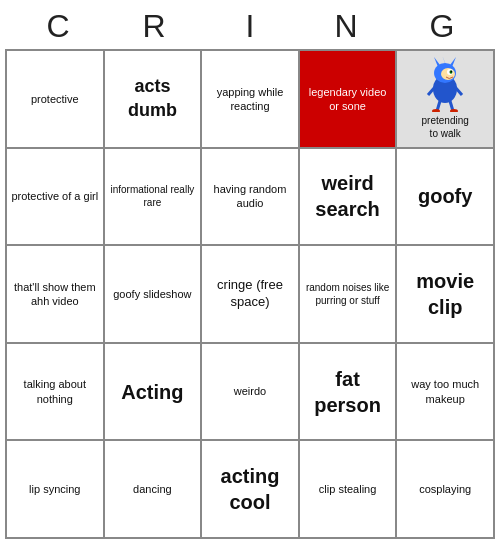 This screenshot has height=544, width=500. Describe the element at coordinates (55, 489) in the screenshot. I see `bingo-cell-20: lip syncing` at that location.